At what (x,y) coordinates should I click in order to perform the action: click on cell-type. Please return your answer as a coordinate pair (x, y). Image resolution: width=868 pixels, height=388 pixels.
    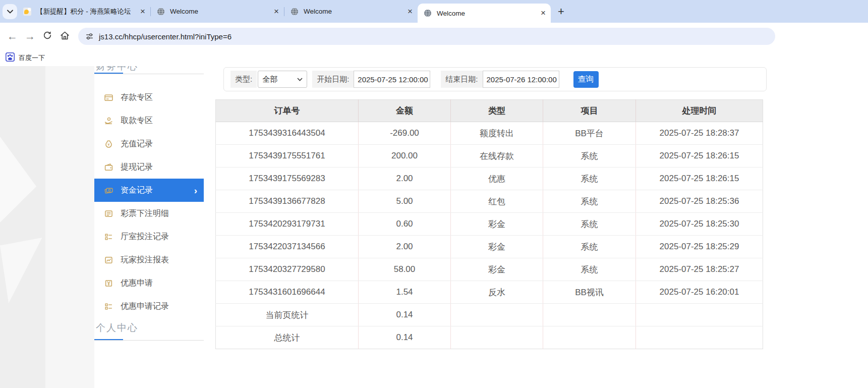
    Looking at the image, I should click on (497, 338).